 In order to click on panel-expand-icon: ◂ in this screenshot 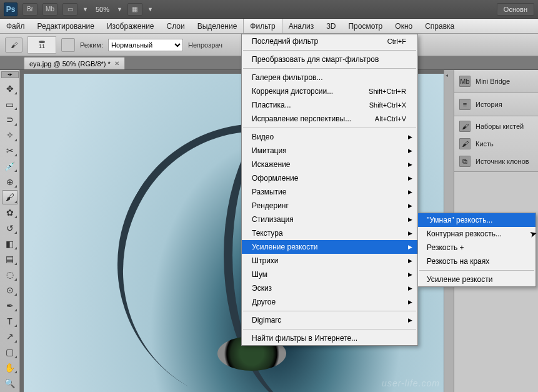, I will do `click(449, 76)`.